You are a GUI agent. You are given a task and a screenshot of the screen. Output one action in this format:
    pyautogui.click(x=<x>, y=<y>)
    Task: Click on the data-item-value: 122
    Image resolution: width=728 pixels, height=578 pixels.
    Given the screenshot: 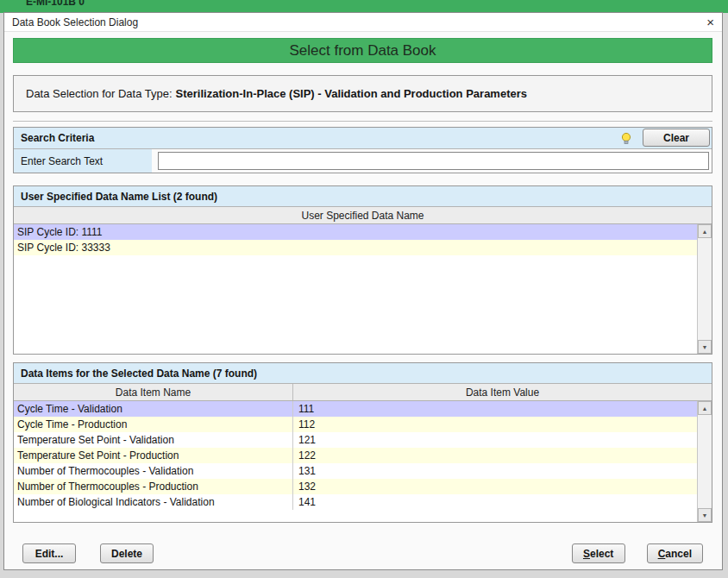 What is the action you would take?
    pyautogui.click(x=495, y=455)
    